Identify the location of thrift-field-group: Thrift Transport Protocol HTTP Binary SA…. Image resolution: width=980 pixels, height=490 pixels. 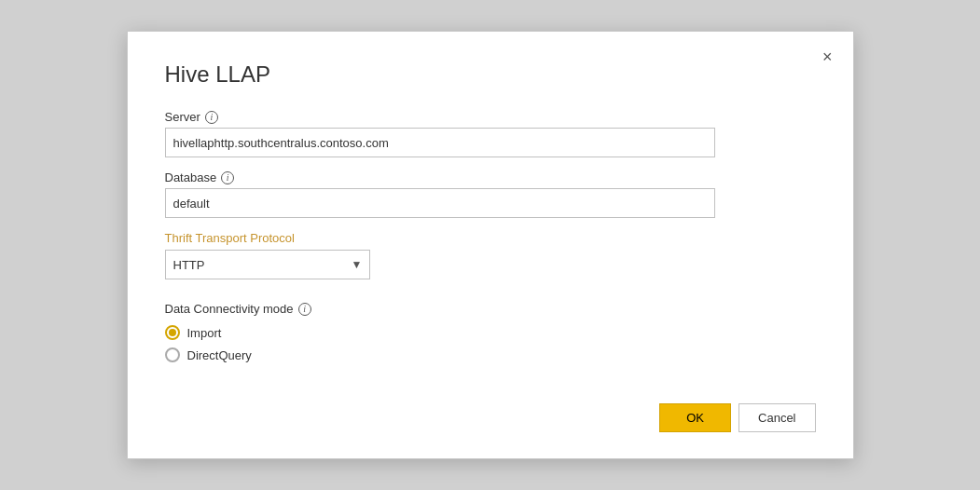
(490, 255).